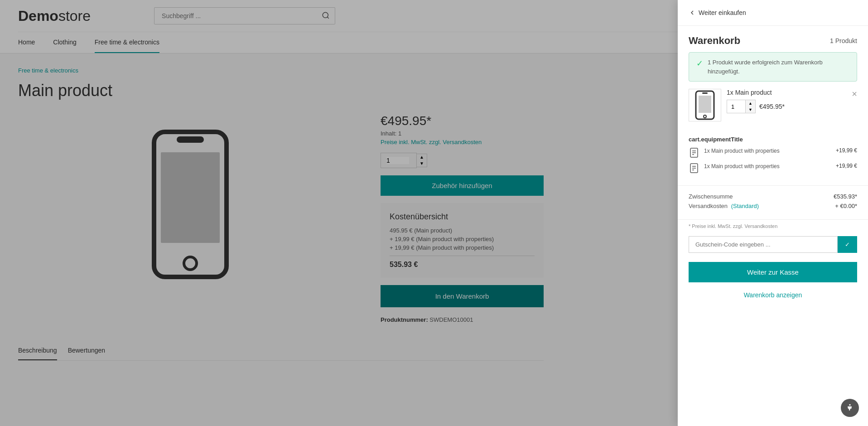 The width and height of the screenshot is (868, 426). Describe the element at coordinates (845, 197) in the screenshot. I see `zwischensumme-value: €535.93*` at that location.